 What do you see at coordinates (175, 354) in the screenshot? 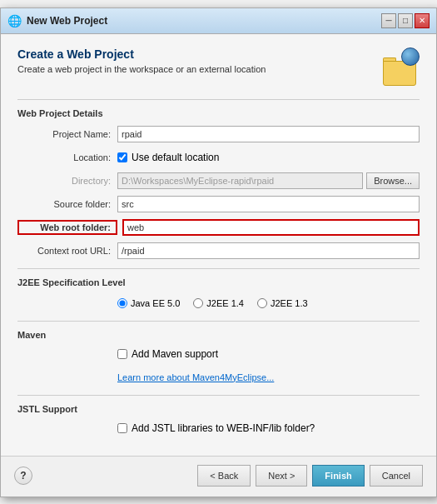
I see `maven-checkbox-label: Add Maven support` at bounding box center [175, 354].